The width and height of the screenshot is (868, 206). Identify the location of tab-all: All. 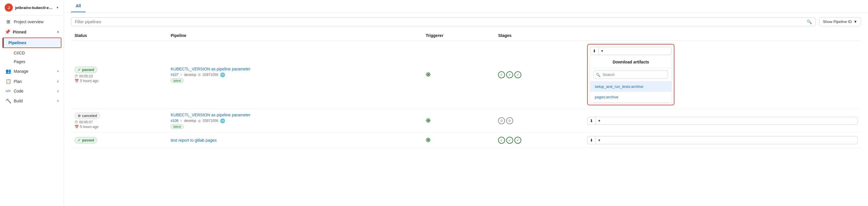
(78, 6).